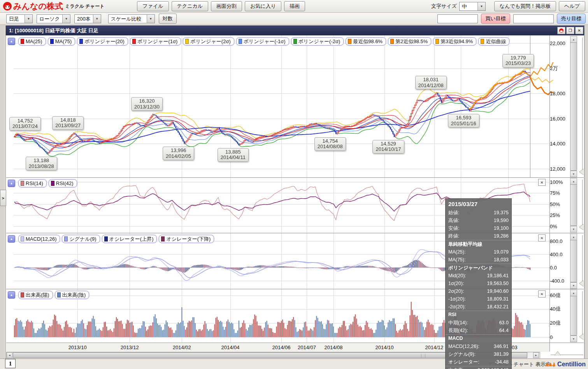  What do you see at coordinates (88, 19) in the screenshot?
I see `bar-count-select: 200本 ▼` at bounding box center [88, 19].